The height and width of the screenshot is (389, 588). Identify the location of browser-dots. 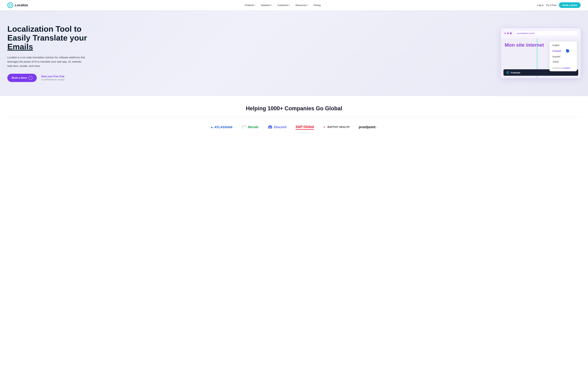
(508, 33).